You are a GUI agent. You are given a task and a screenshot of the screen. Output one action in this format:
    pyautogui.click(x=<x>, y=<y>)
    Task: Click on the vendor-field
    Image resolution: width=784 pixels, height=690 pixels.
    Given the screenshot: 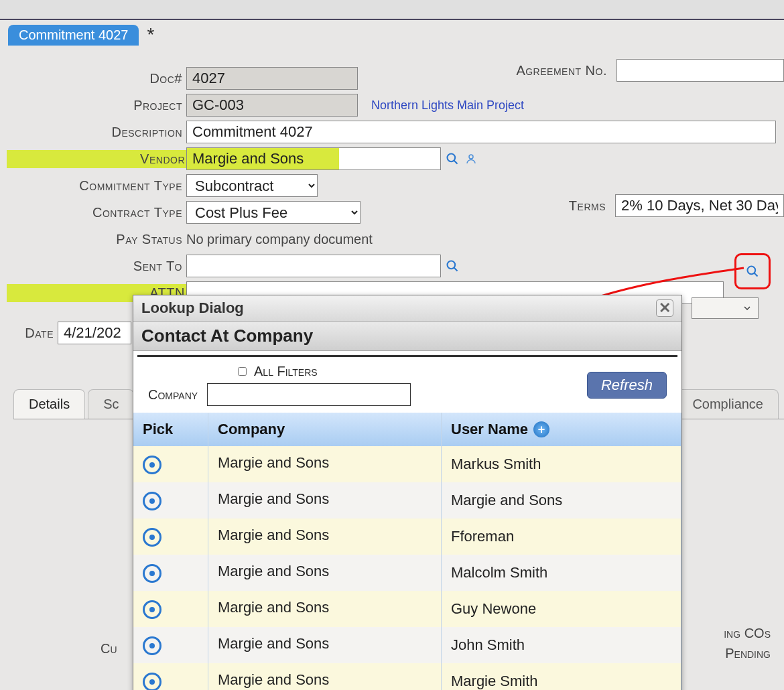 What is the action you would take?
    pyautogui.click(x=314, y=159)
    